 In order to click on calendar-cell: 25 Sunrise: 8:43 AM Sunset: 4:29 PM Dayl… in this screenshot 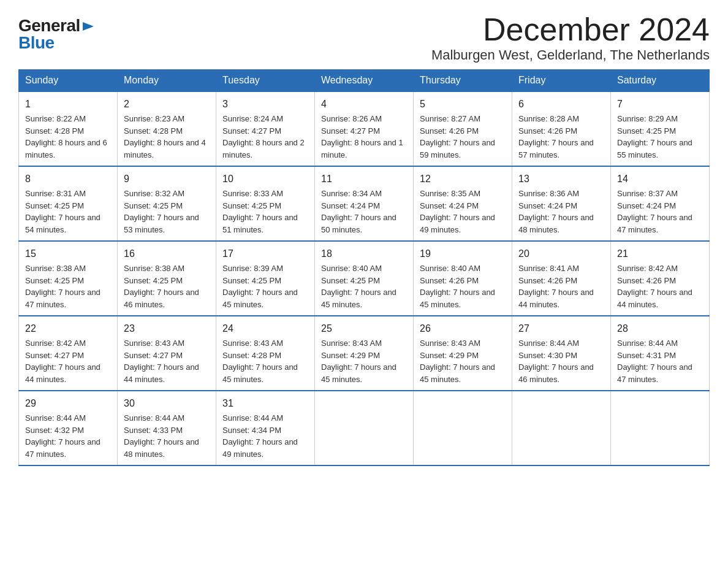, I will do `click(364, 353)`.